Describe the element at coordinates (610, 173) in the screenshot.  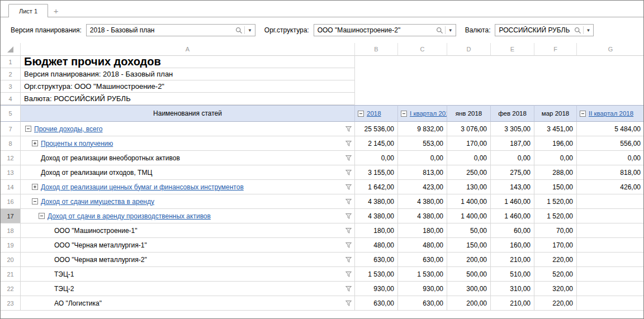
I see `value-cell: 818,00` at that location.